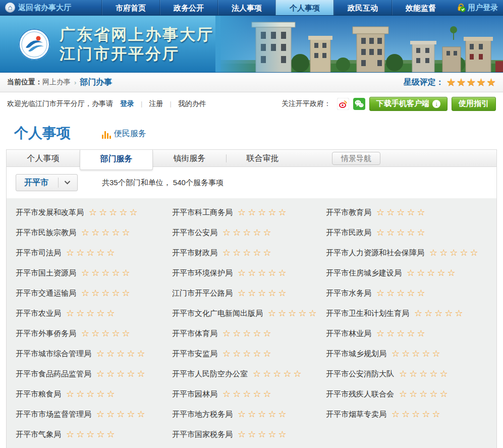 Image resolution: width=503 pixels, height=448 pixels. Describe the element at coordinates (249, 293) in the screenshot. I see `department-item: 江门市开平公路局☆☆☆☆☆` at that location.